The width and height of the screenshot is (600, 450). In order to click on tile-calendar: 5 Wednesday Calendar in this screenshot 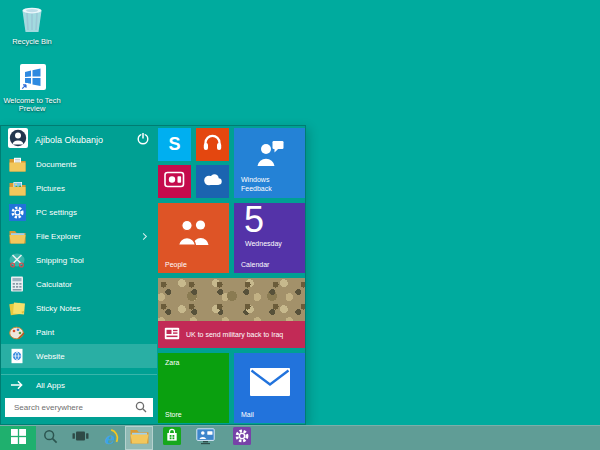, I will do `click(270, 238)`.